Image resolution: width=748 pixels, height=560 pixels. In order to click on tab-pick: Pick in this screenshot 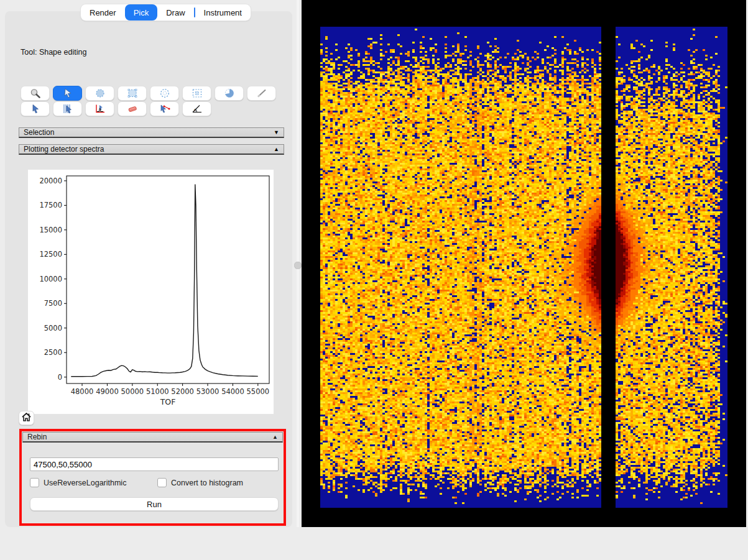, I will do `click(142, 12)`.